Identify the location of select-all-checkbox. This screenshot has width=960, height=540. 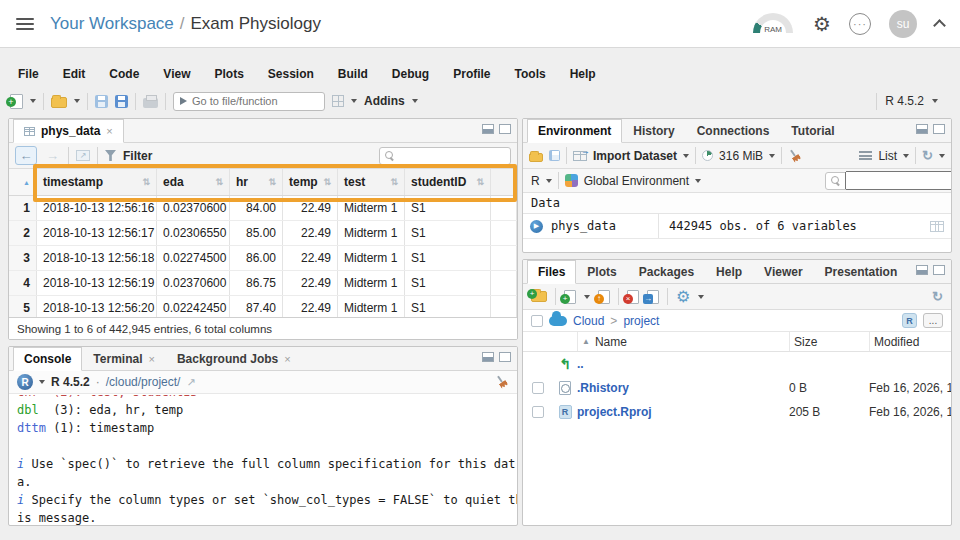
(537, 321).